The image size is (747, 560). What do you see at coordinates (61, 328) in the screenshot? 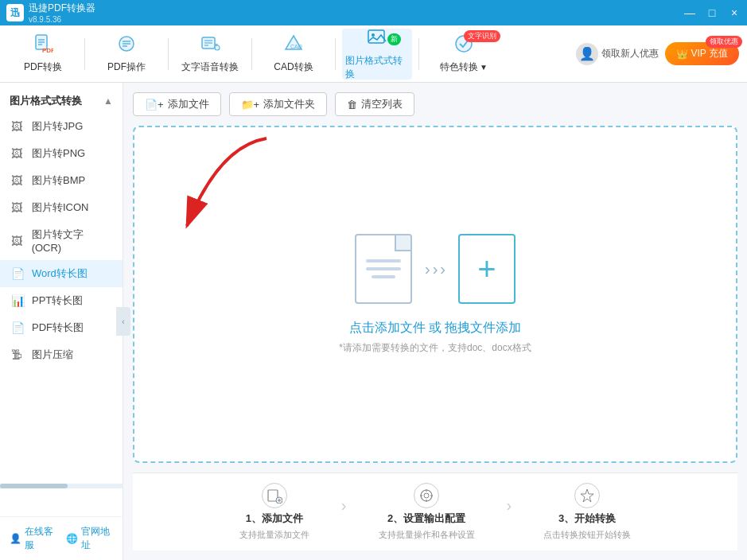
I see `sidebar-item-pdf-long: 📄 PDF转长图` at bounding box center [61, 328].